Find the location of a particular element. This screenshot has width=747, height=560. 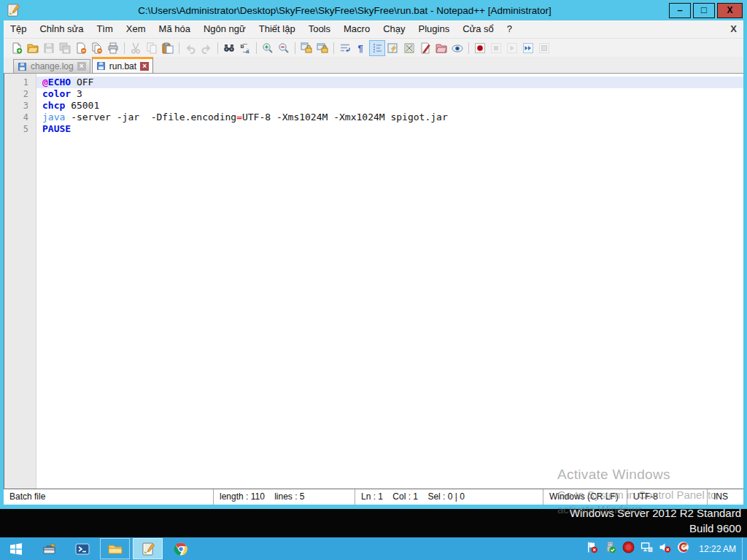

code-line-5: PAUSE is located at coordinates (390, 129).